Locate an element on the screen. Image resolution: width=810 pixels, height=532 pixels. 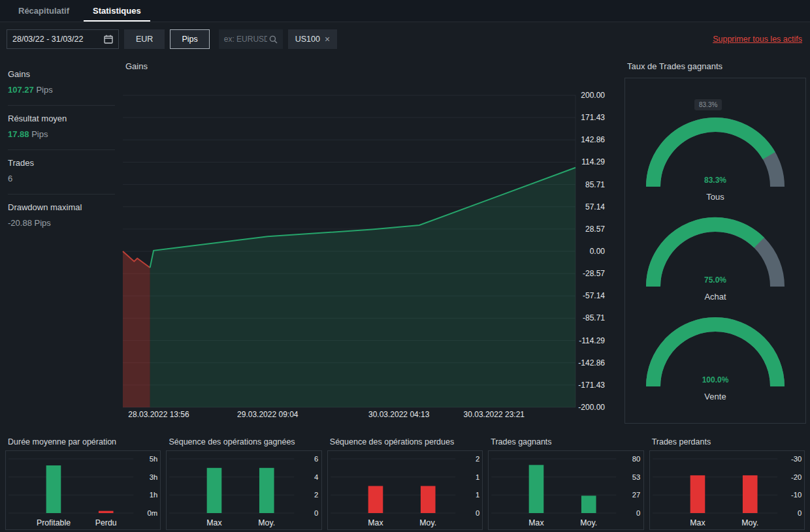
symbol-search is located at coordinates (251, 39).